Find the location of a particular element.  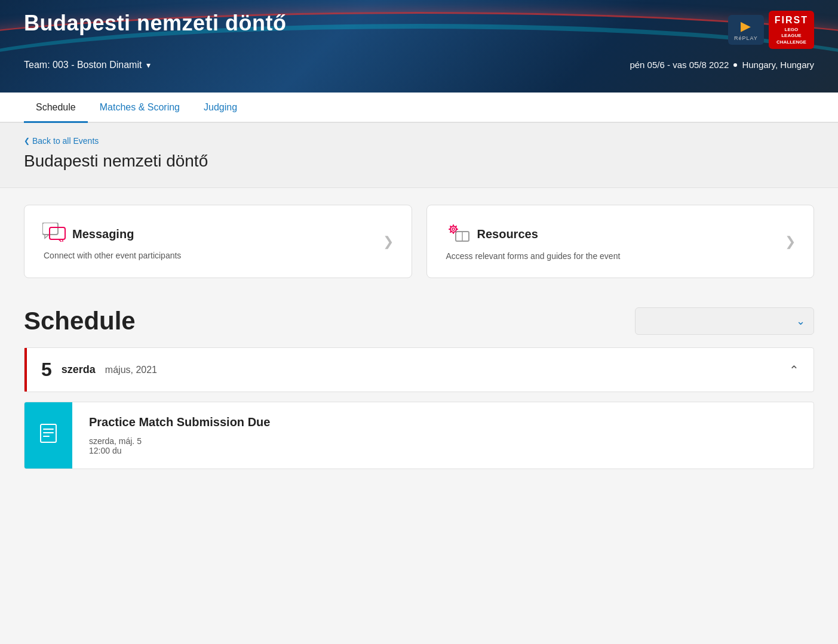

header-sub-row: Team: 003 - Boston Dinamit ▾ pén 05/6 - … is located at coordinates (419, 69).